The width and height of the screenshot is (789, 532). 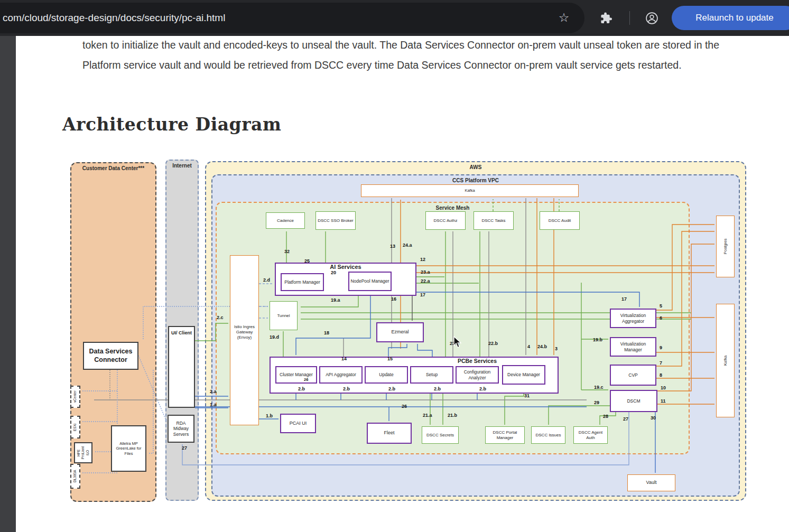 I want to click on node-dscc-issues: DSCC Issues, so click(x=549, y=435).